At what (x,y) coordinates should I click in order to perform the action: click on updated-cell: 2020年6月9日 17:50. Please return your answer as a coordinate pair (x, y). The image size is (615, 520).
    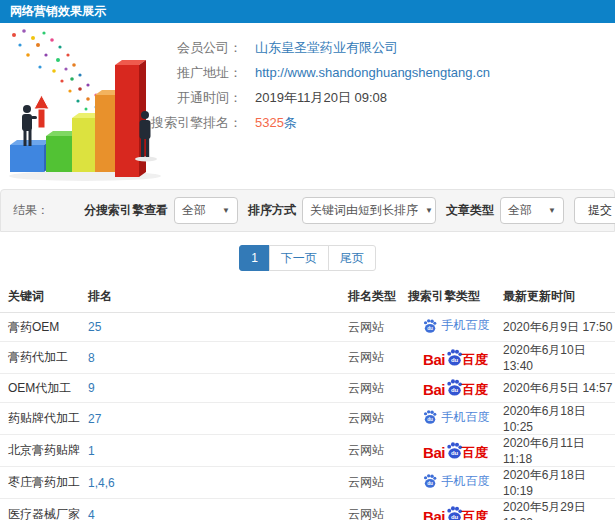
    Looking at the image, I should click on (559, 328).